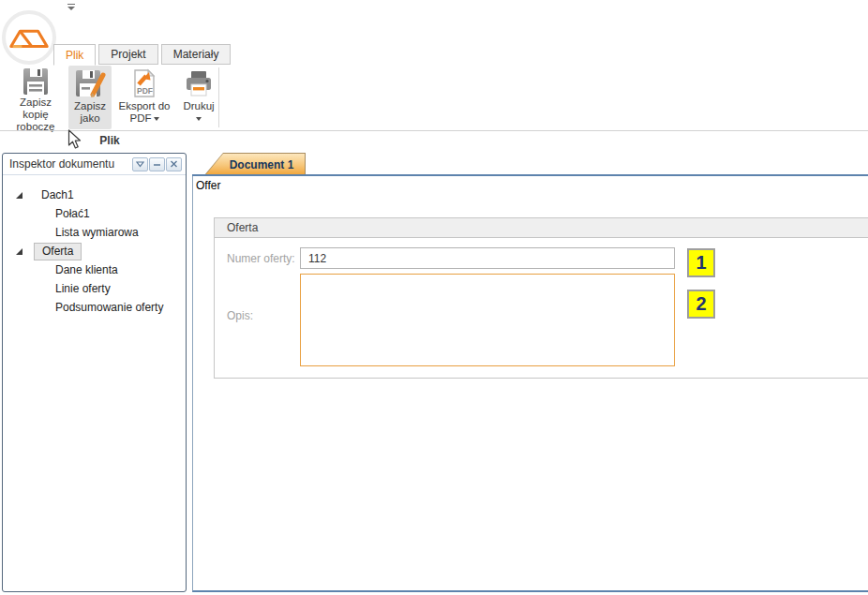  What do you see at coordinates (127, 54) in the screenshot?
I see `tab-projekt: Projekt` at bounding box center [127, 54].